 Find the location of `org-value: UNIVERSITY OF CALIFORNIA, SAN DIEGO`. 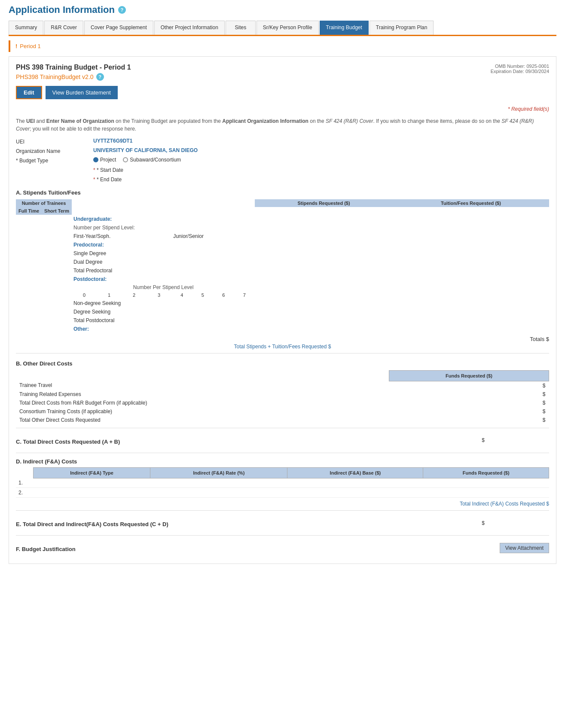

org-value: UNIVERSITY OF CALIFORNIA, SAN DIEGO is located at coordinates (145, 150).